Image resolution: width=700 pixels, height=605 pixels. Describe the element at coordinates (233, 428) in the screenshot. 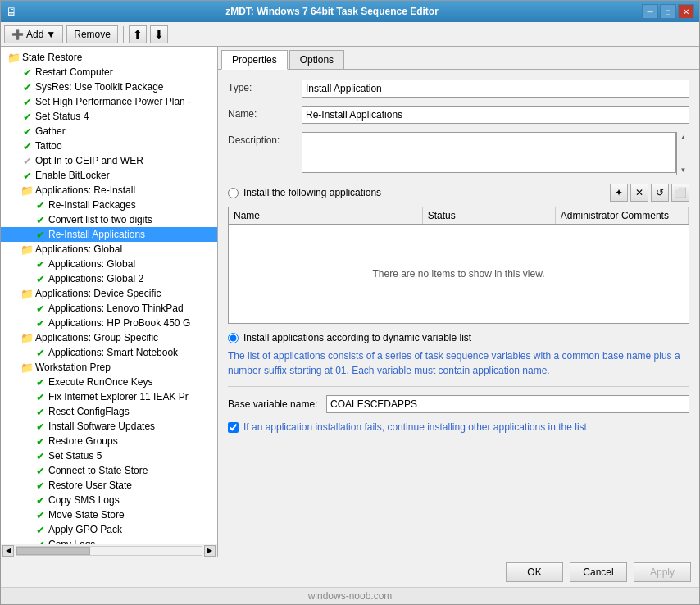

I see `continue-on-fail-checkbox` at that location.